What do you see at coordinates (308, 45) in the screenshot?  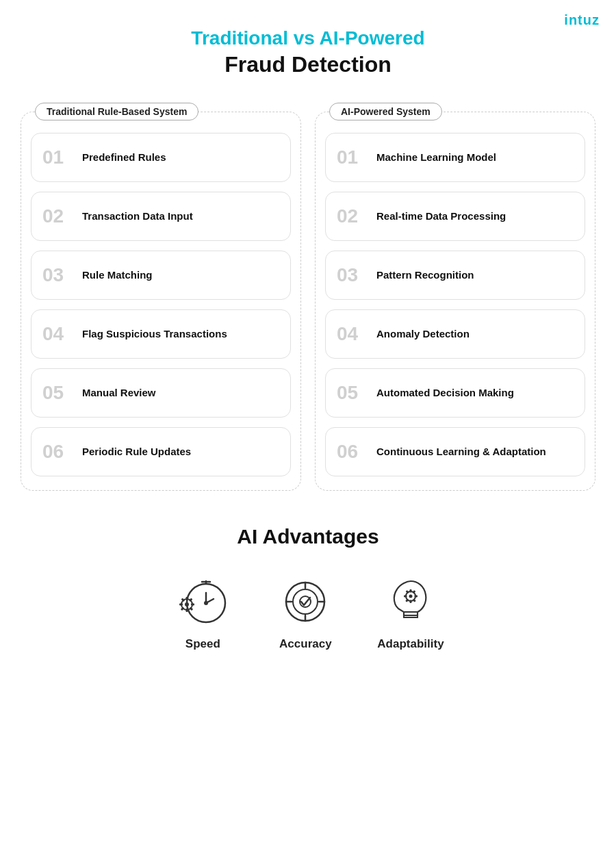 I see `header: Traditional vs AI-Powered Fraud Detectio…` at bounding box center [308, 45].